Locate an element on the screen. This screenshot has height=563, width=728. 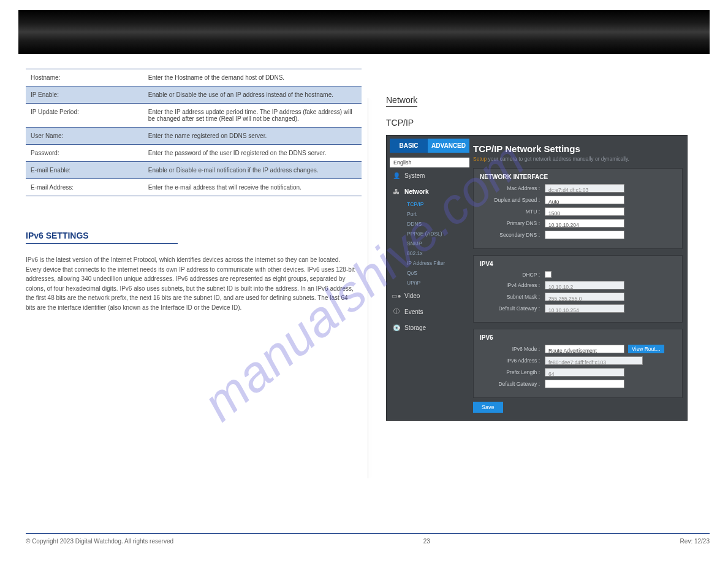
network-icon: 🖧 is located at coordinates (396, 191).